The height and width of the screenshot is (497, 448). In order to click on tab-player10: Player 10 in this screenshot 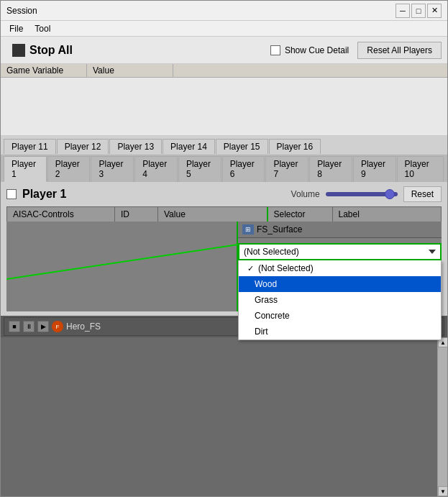, I will do `click(420, 169)`.